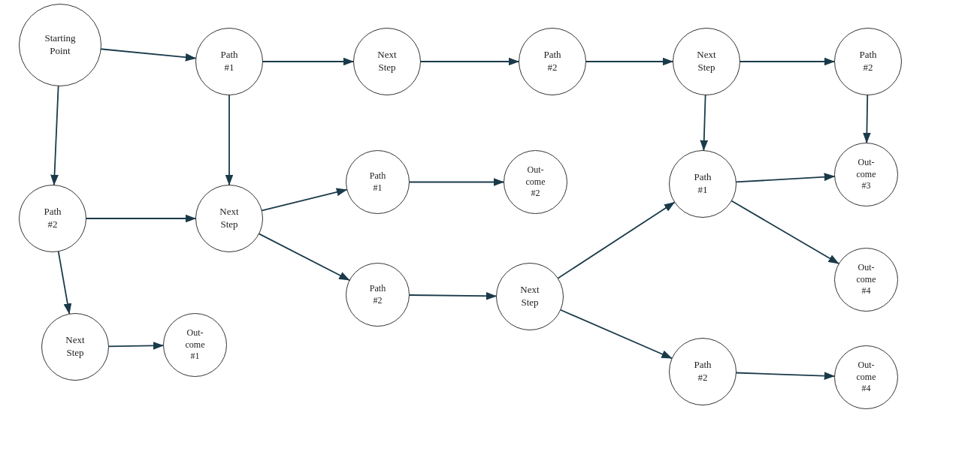 The width and height of the screenshot is (980, 467). What do you see at coordinates (552, 62) in the screenshot?
I see `node-path2_t: Path#2` at bounding box center [552, 62].